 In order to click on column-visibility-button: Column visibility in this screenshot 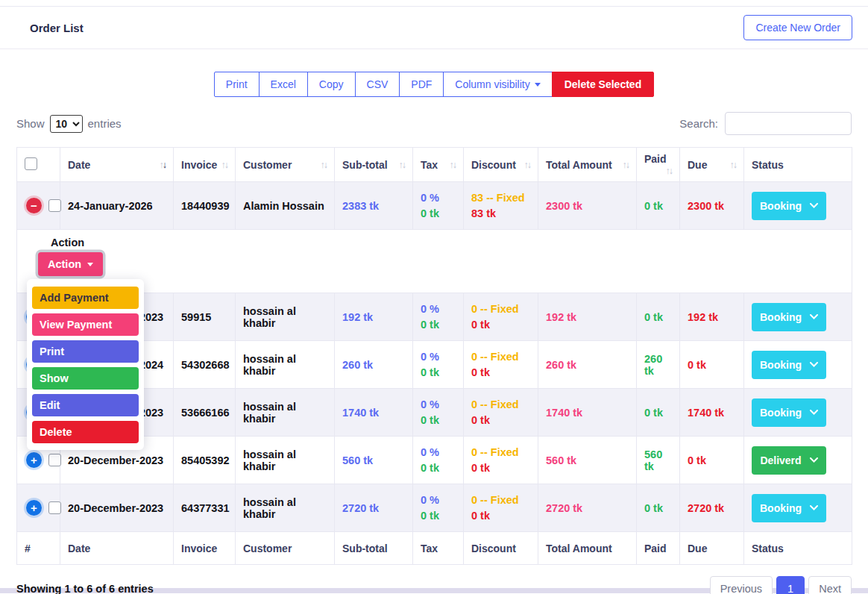, I will do `click(497, 84)`.